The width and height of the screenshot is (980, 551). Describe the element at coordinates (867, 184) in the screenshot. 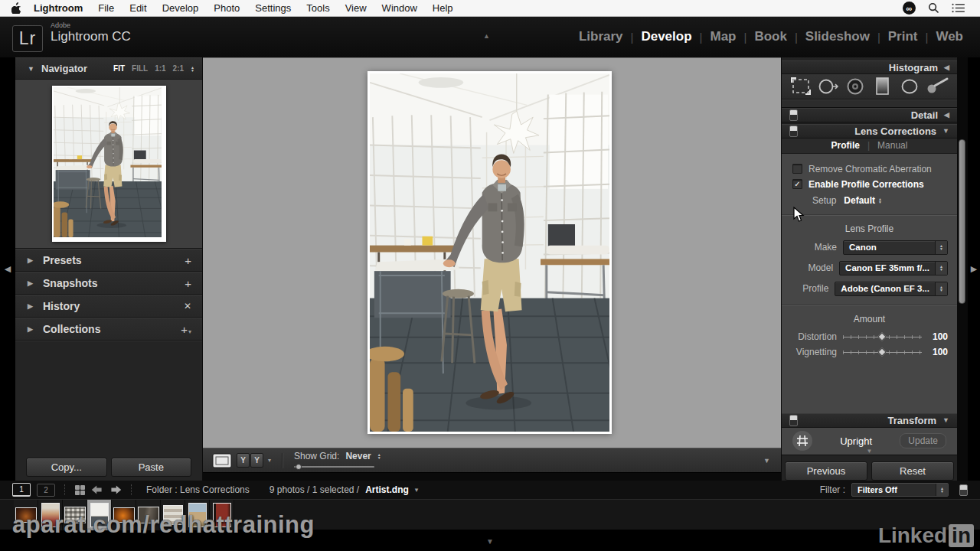

I see `enable-profile-corrections-label: Enable Profile Corrections` at that location.